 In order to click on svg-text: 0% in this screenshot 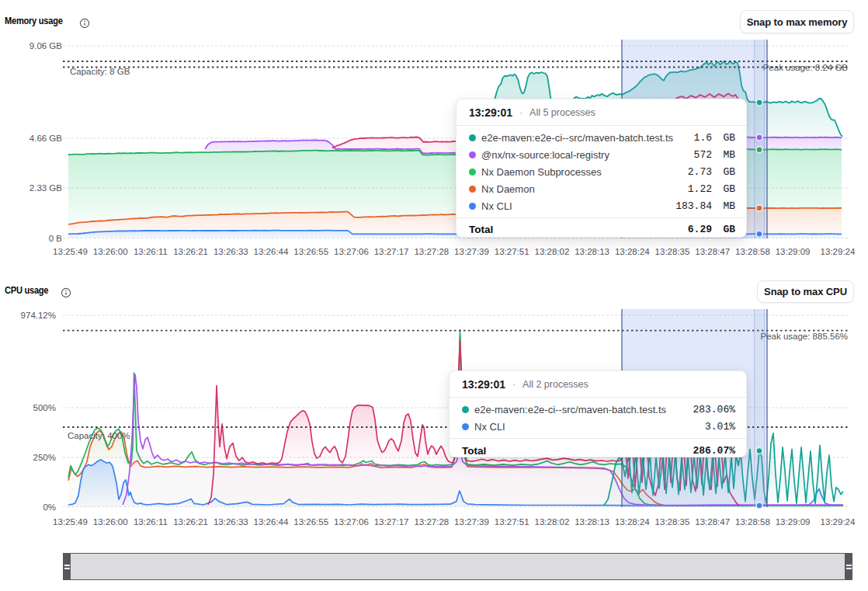, I will do `click(50, 507)`.